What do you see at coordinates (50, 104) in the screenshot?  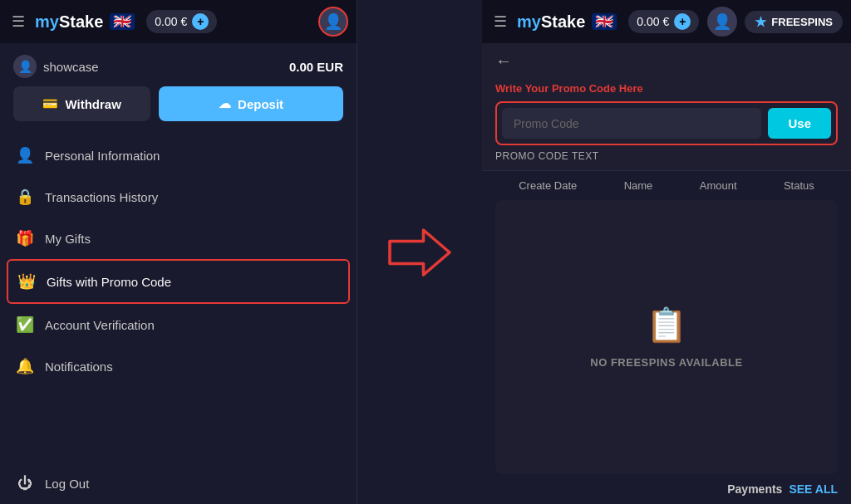 I see `withdraw-icon: 💳` at bounding box center [50, 104].